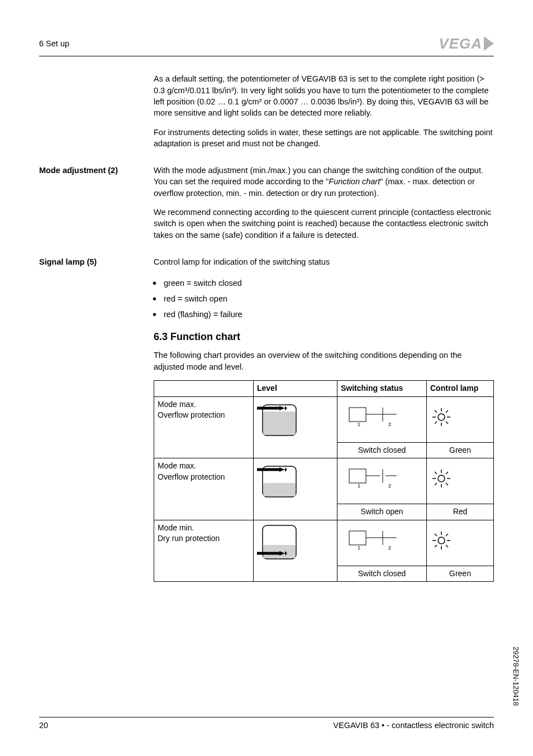 The width and height of the screenshot is (533, 756). What do you see at coordinates (324, 223) in the screenshot?
I see `paragraph-quiescent: We recommend connecting according to the…` at bounding box center [324, 223].